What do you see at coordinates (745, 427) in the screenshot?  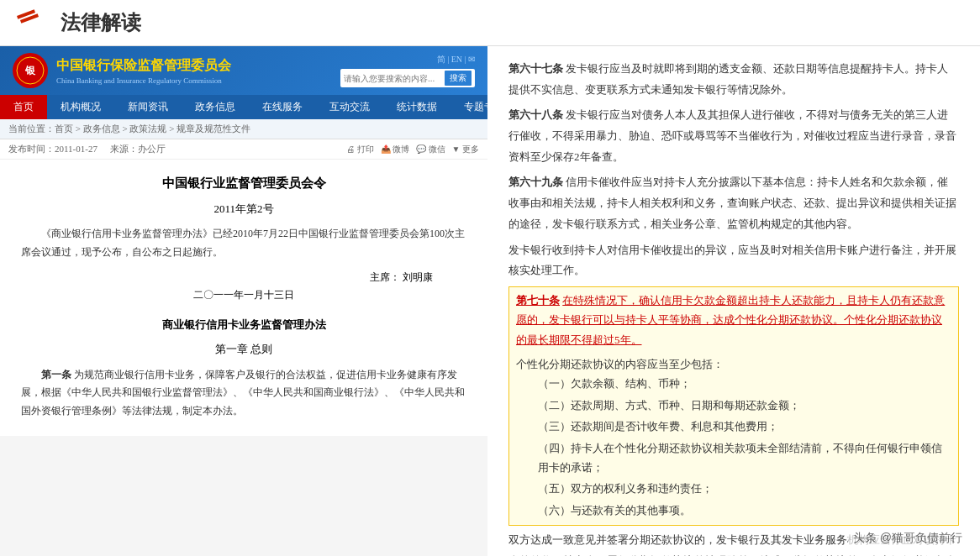 I see `list-item-3: （三）还款期间是否计收年费、利息和其他费用；` at bounding box center [745, 427].